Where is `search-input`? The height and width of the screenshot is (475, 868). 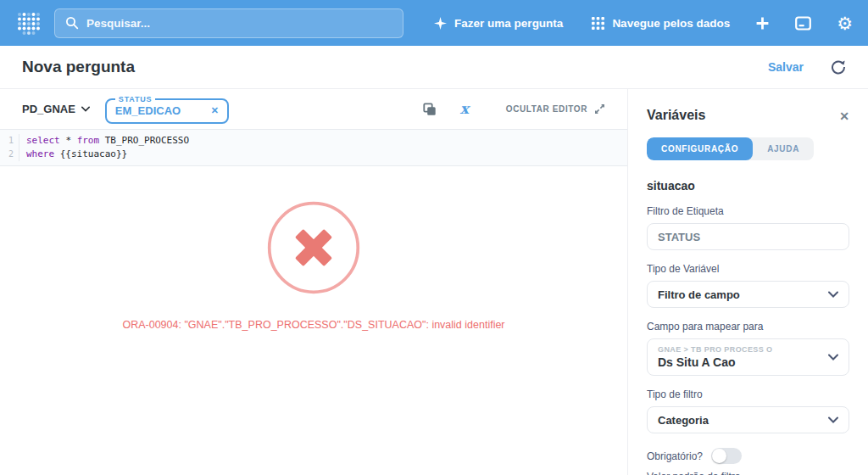 search-input is located at coordinates (239, 24).